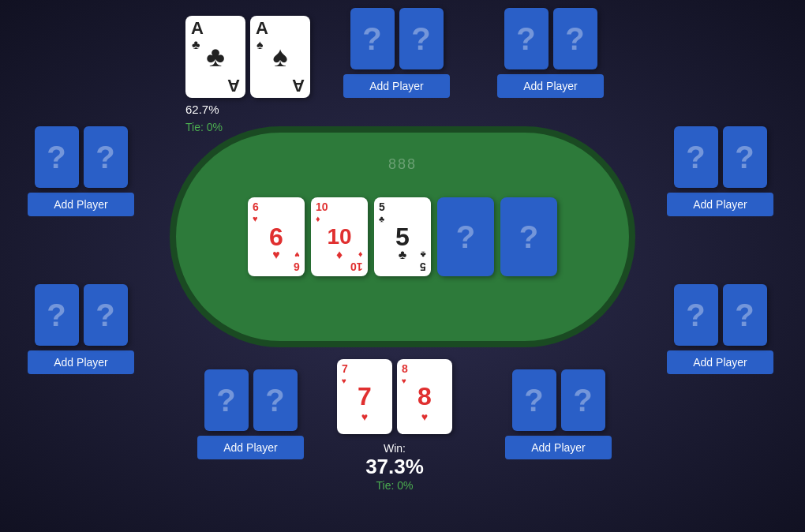 The image size is (805, 532). Describe the element at coordinates (402, 237) in the screenshot. I see `card3-center: 5` at that location.